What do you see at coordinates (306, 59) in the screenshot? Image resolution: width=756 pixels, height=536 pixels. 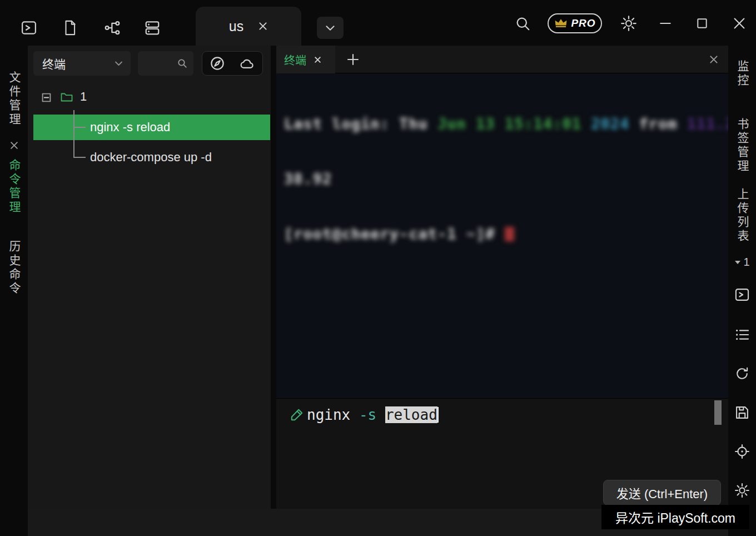 I see `terminal-tab: 终端` at bounding box center [306, 59].